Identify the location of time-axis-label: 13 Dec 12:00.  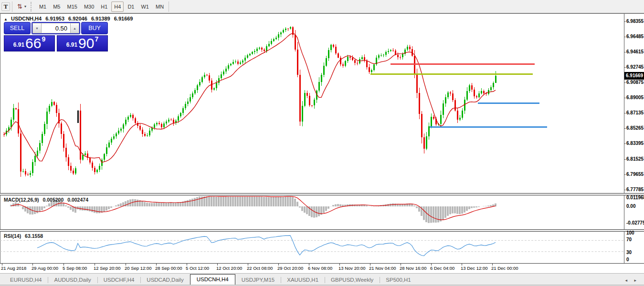
(475, 268).